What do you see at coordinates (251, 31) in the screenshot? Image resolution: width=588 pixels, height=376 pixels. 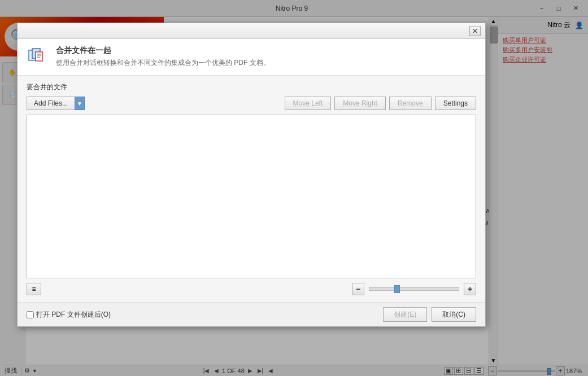 I see `dialog-titlebar: ✕` at bounding box center [251, 31].